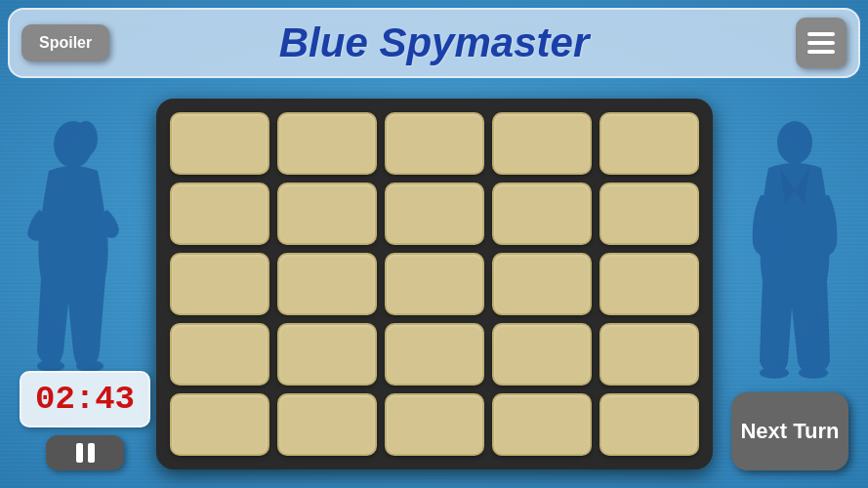 Image resolution: width=868 pixels, height=488 pixels. What do you see at coordinates (821, 43) in the screenshot?
I see `menu-button` at bounding box center [821, 43].